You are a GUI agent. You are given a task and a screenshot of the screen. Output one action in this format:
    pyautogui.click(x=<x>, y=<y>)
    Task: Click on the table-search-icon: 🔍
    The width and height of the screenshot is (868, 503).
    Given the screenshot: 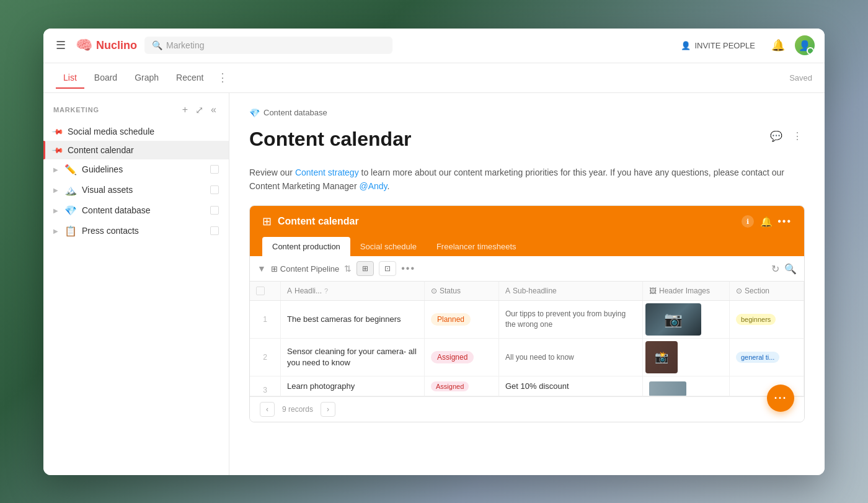 What is the action you would take?
    pyautogui.click(x=790, y=269)
    